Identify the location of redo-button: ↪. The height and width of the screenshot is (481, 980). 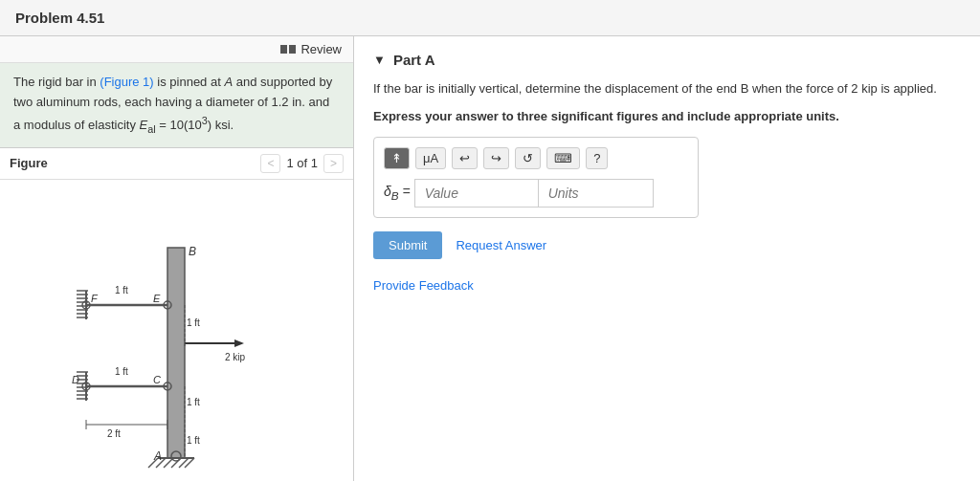
(496, 159).